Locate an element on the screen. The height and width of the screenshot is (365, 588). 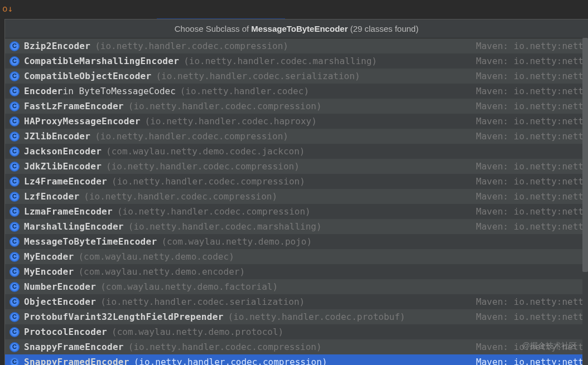
package-label: (io.netty.handler.codec) is located at coordinates (244, 91).